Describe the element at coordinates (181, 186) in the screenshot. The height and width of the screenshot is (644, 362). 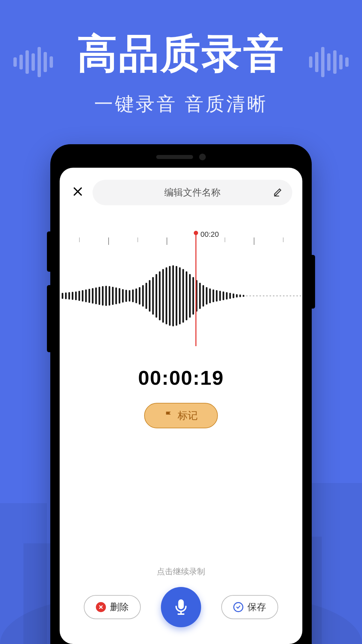
I see `app-header: 编辑文件名称` at that location.